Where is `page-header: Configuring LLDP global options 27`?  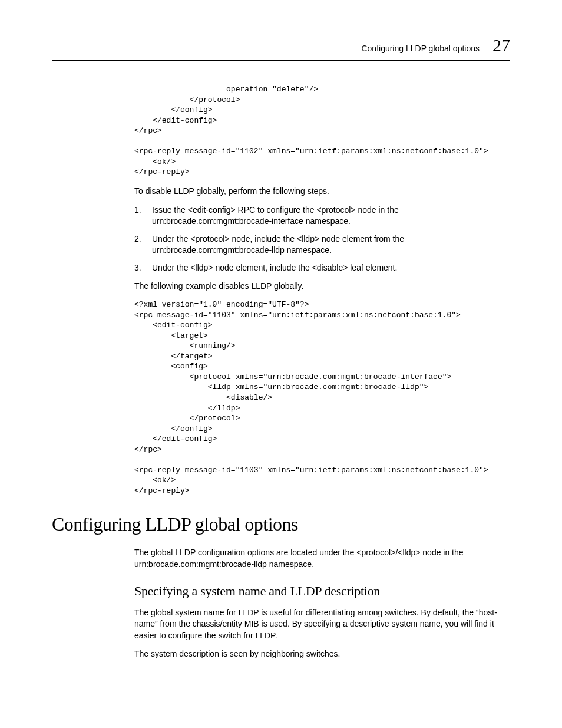
page-header: Configuring LLDP global options 27 is located at coordinates (281, 45).